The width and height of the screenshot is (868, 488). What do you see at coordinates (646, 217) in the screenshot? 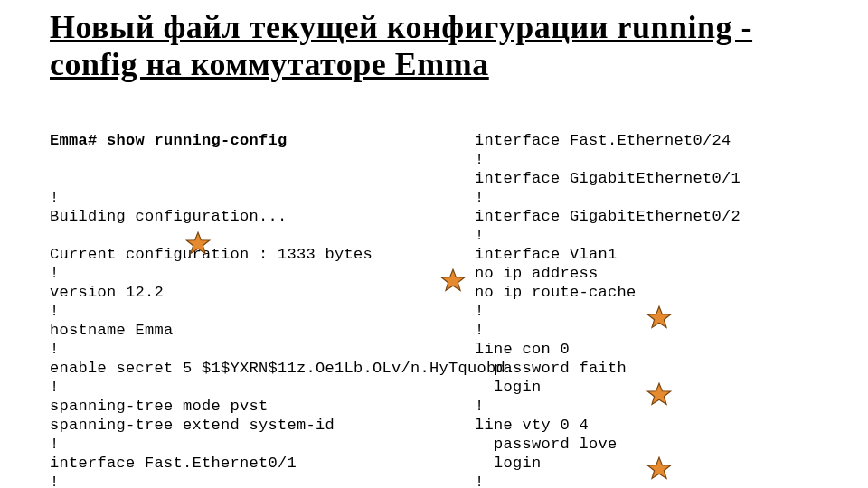
I see `config-line: interface GigabitEthernet0/2` at bounding box center [646, 217].